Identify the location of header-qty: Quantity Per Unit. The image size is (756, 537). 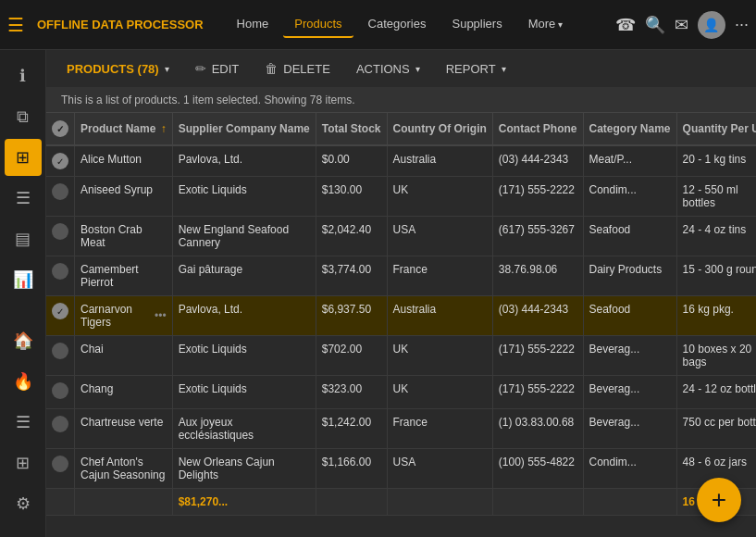
(716, 130).